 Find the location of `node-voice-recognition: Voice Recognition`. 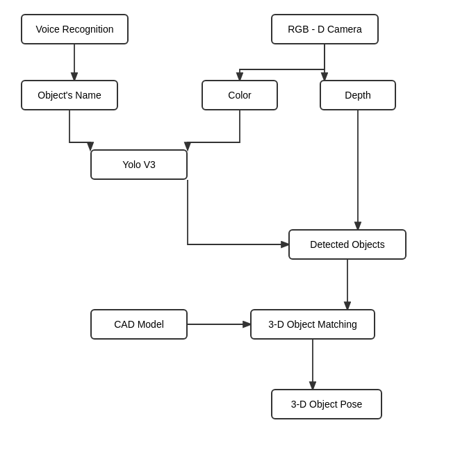

node-voice-recognition: Voice Recognition is located at coordinates (75, 29).